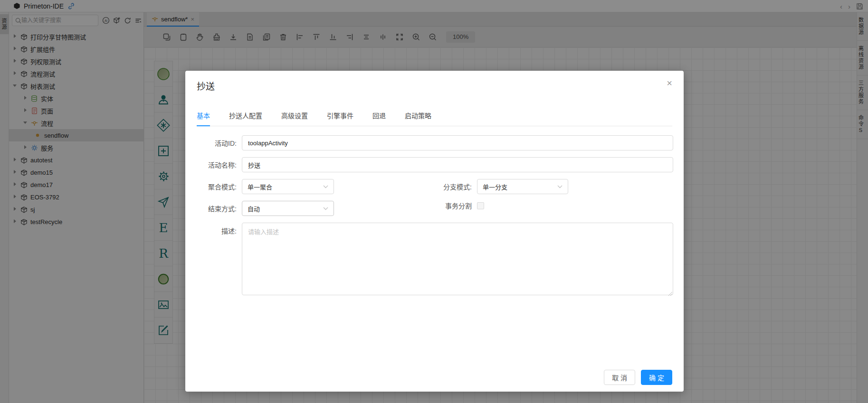 The width and height of the screenshot is (868, 403). What do you see at coordinates (458, 165) in the screenshot?
I see `activity-name-input` at bounding box center [458, 165].